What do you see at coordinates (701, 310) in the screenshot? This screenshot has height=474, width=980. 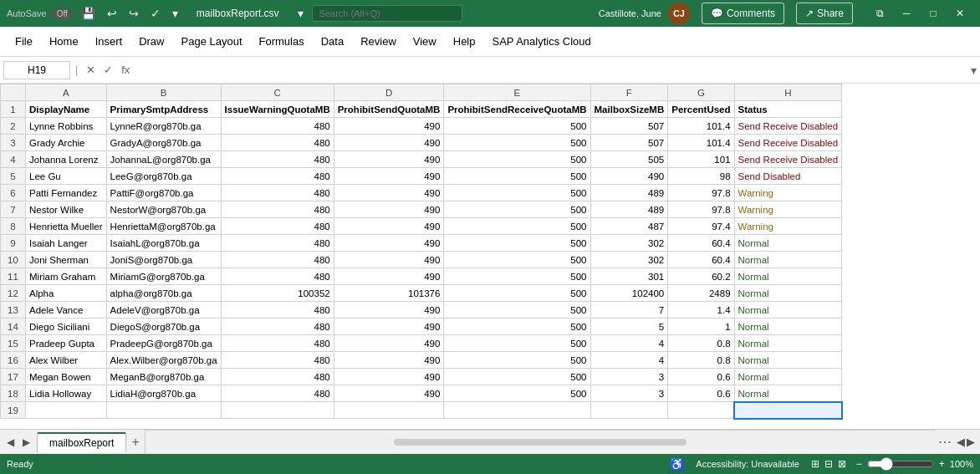 I see `cell-G13: 1.4` at bounding box center [701, 310].